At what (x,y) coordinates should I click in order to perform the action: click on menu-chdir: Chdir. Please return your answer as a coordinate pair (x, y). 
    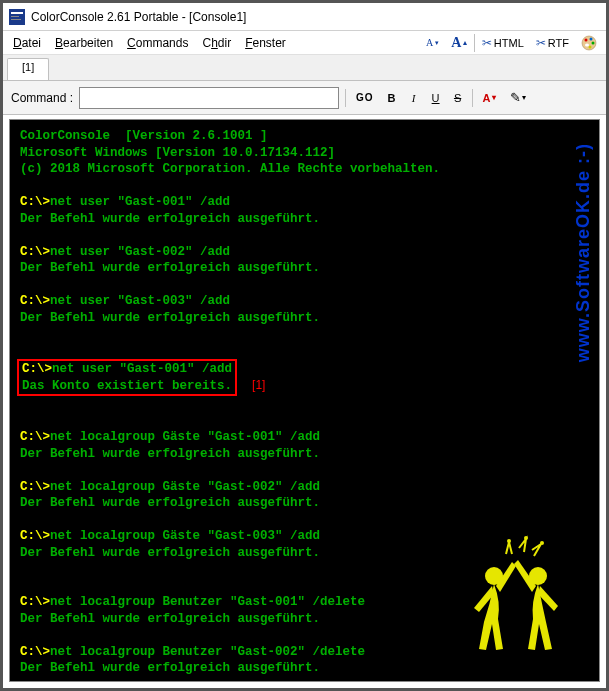
    Looking at the image, I should click on (216, 43).